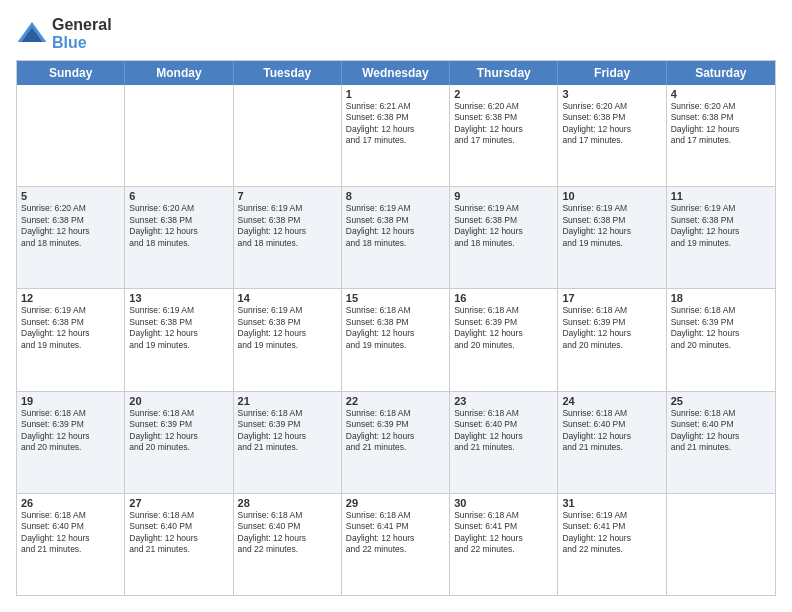 Image resolution: width=792 pixels, height=612 pixels. Describe the element at coordinates (504, 503) in the screenshot. I see `day-number: 30` at that location.